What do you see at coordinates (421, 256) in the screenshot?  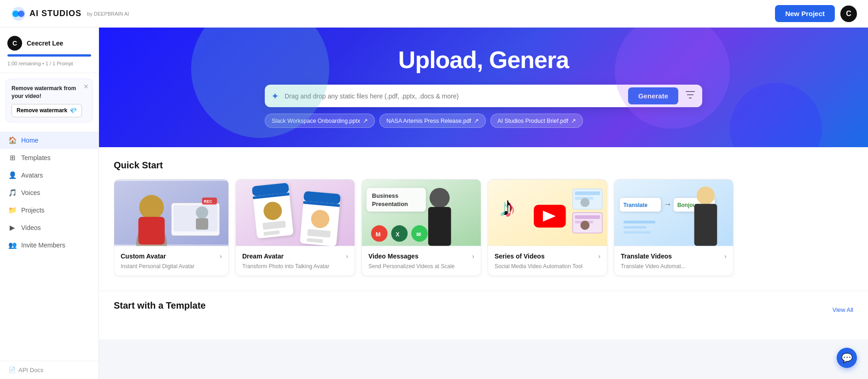 I see `video-messages-title-row: Video Messages ›` at bounding box center [421, 256].